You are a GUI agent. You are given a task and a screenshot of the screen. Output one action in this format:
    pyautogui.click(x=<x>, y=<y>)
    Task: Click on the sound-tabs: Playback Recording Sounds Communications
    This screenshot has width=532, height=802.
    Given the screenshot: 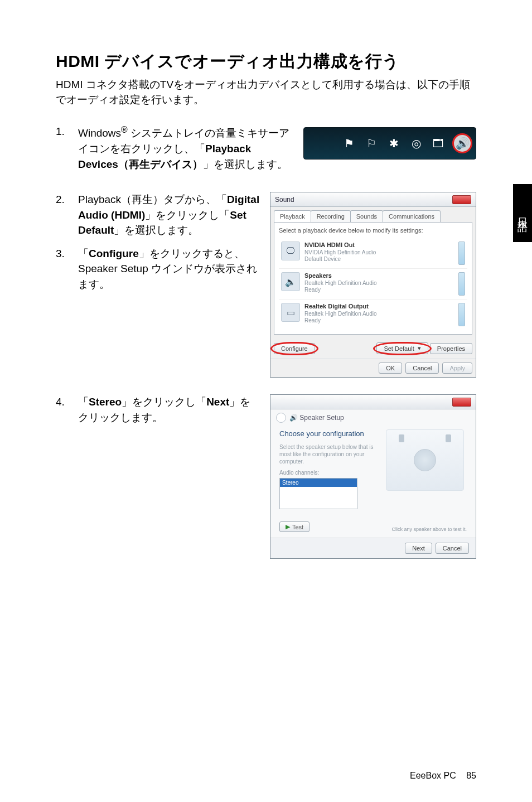 What is the action you would take?
    pyautogui.click(x=373, y=214)
    